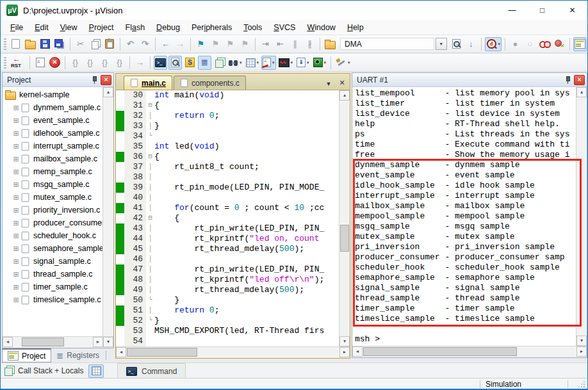 The width and height of the screenshot is (588, 390). Describe the element at coordinates (227, 126) in the screenshot. I see `code-line: 33│}` at that location.